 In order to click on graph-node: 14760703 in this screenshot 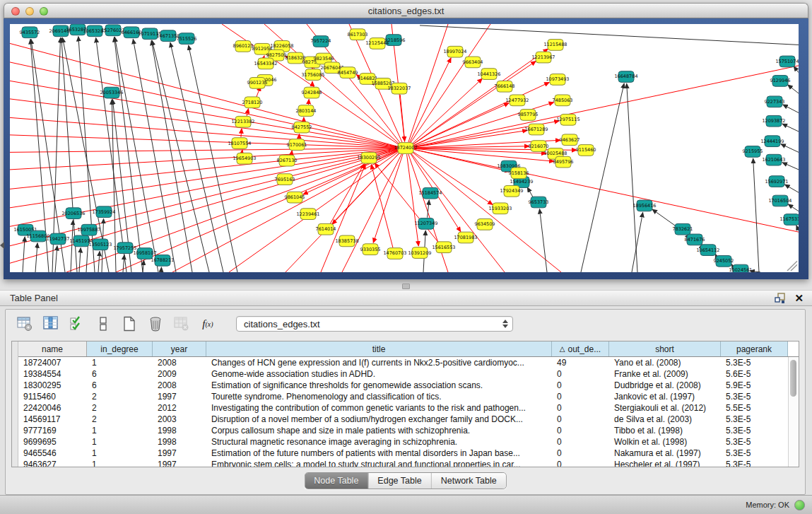, I will do `click(394, 254)`.